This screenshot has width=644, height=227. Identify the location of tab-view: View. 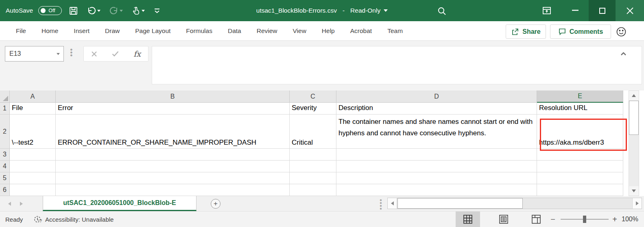
(299, 31).